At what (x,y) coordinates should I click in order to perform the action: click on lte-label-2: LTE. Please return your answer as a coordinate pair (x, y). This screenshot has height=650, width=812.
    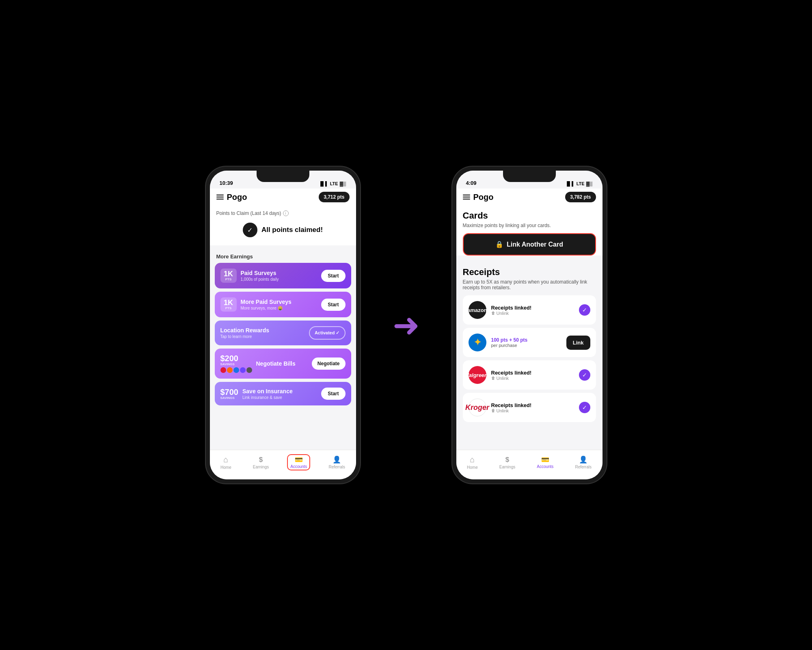
    Looking at the image, I should click on (581, 184).